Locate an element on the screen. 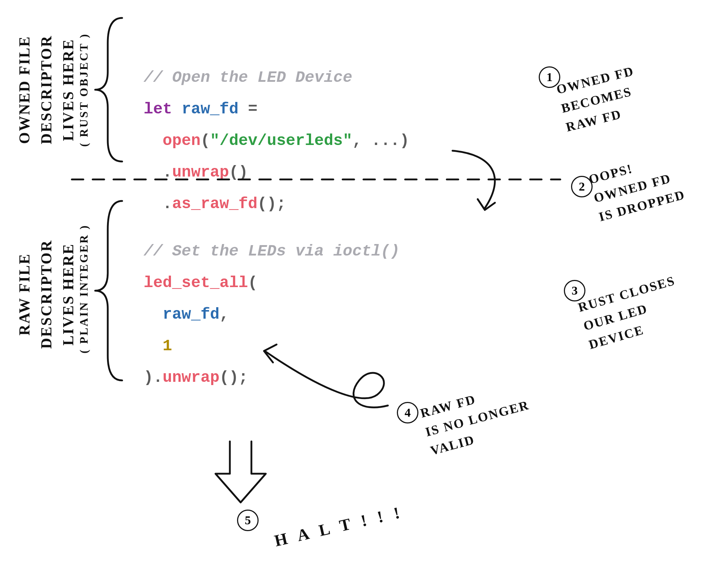 The image size is (728, 581). code-rest1: , ...) is located at coordinates (381, 141).